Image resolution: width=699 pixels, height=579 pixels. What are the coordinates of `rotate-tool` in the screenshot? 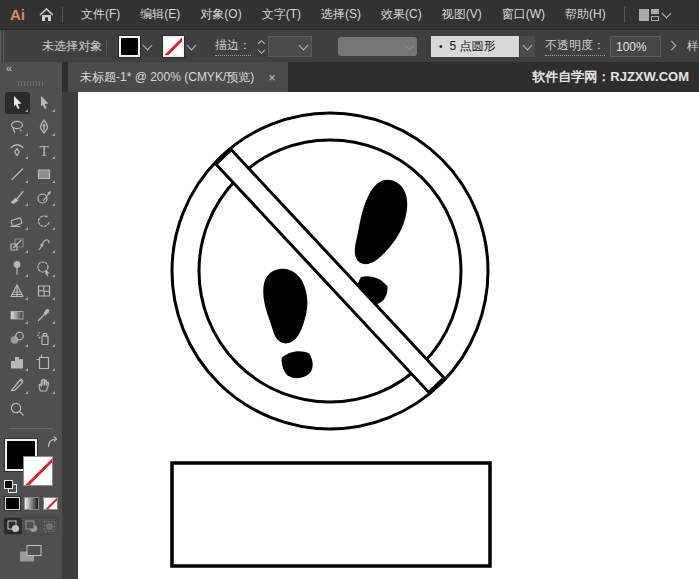 It's located at (44, 221).